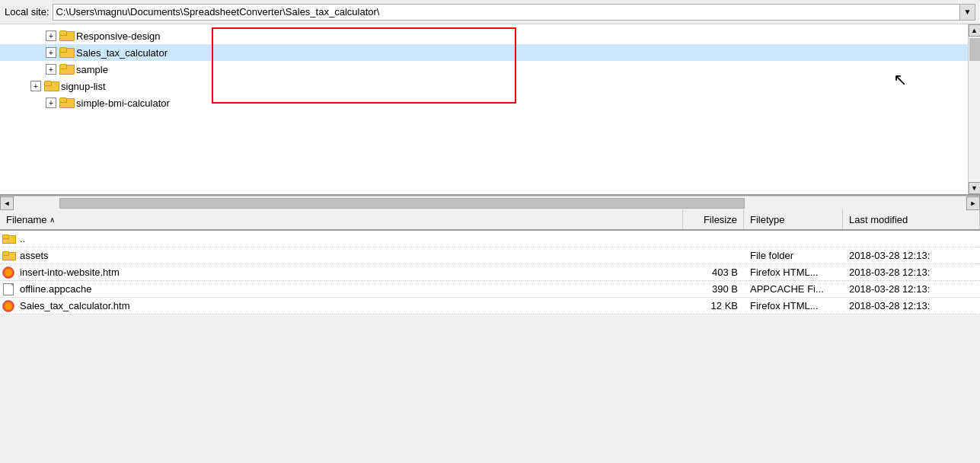 This screenshot has height=463, width=980. Describe the element at coordinates (36, 86) in the screenshot. I see `expand-btn-signup-list: +` at that location.